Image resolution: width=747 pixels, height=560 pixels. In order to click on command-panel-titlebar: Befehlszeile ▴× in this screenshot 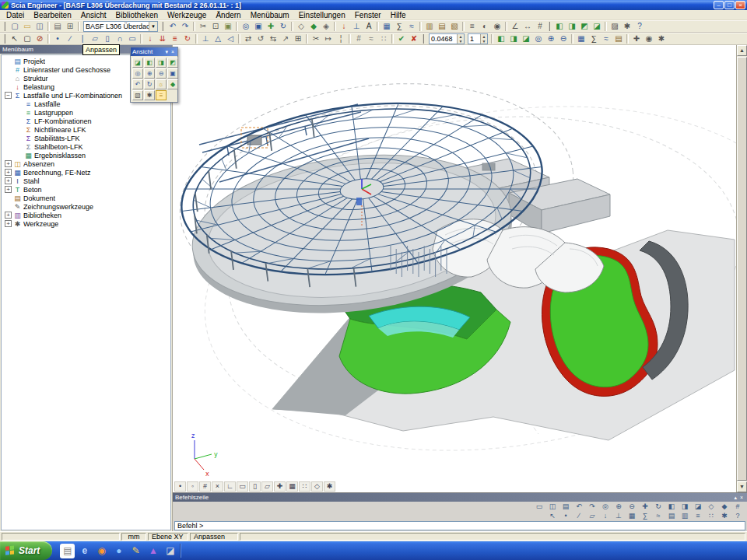, I will do `click(460, 498)`.